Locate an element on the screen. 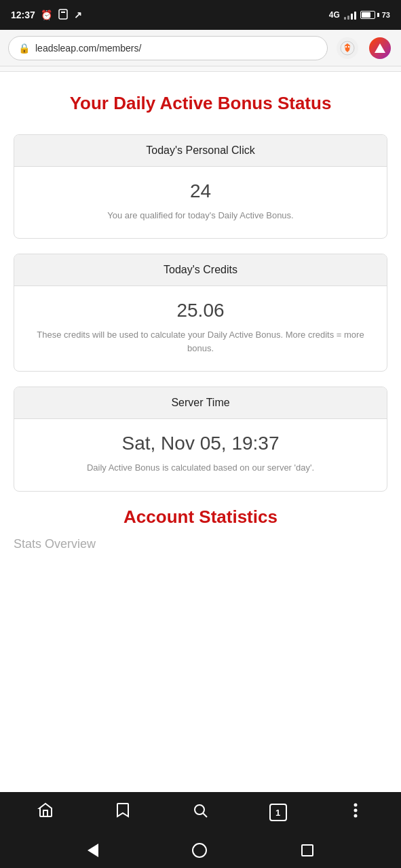 Image resolution: width=401 pixels, height=868 pixels. url-bar: 🔒 leadsleap.com/members/ is located at coordinates (168, 48).